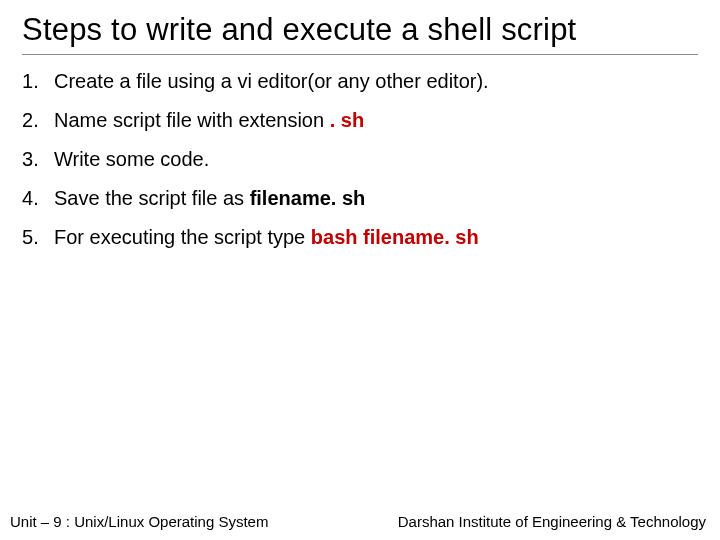 This screenshot has height=540, width=720. I want to click on step-text: Write some code., so click(132, 159).